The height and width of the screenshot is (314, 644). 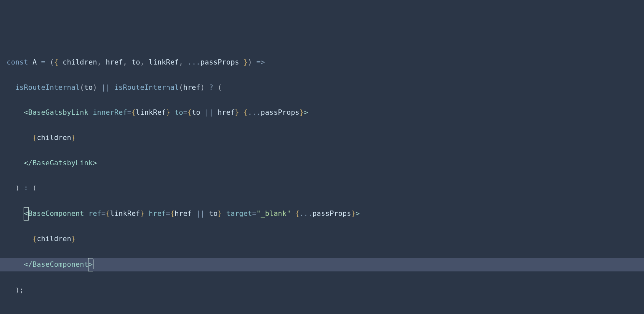 What do you see at coordinates (95, 214) in the screenshot?
I see `jsx-attr: ref` at bounding box center [95, 214].